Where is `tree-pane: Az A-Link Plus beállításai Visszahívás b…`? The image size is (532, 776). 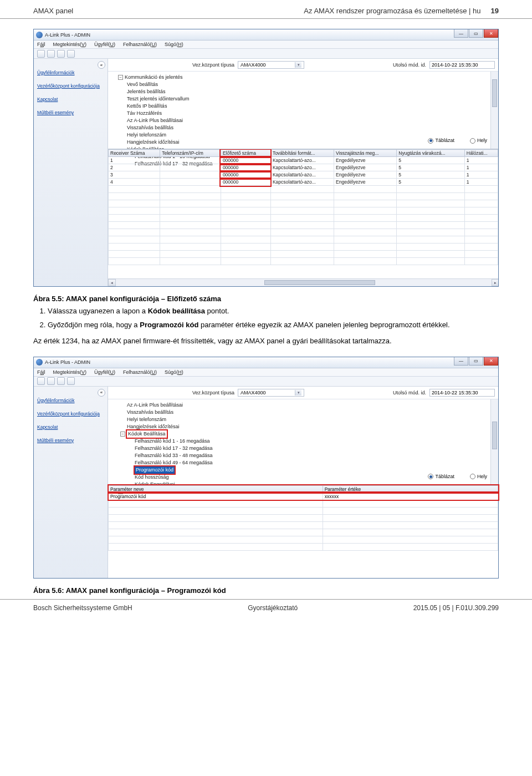 tree-pane: Az A-Link Plus beállításai Visszahívás b… is located at coordinates (303, 442).